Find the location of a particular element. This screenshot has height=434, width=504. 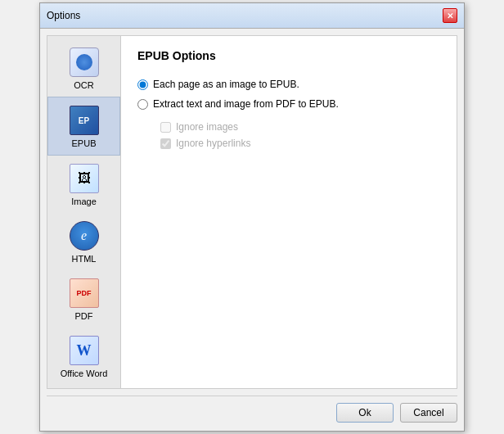

radio-extract-text is located at coordinates (142, 105).